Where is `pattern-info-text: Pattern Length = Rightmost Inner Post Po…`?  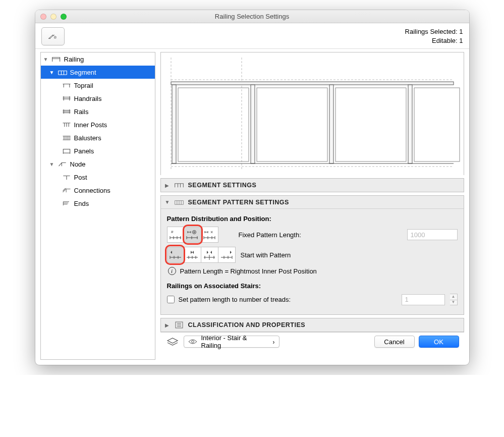
pattern-info-text: Pattern Length = Rightmost Inner Post Po… is located at coordinates (248, 271).